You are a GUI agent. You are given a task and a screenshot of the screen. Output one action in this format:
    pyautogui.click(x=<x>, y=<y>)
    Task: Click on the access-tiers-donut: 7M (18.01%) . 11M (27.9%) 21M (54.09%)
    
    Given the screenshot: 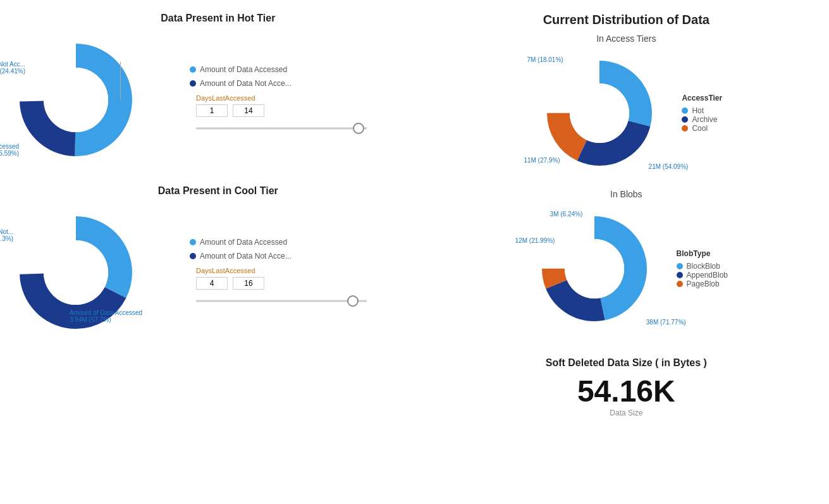 What is the action you would take?
    pyautogui.click(x=599, y=113)
    